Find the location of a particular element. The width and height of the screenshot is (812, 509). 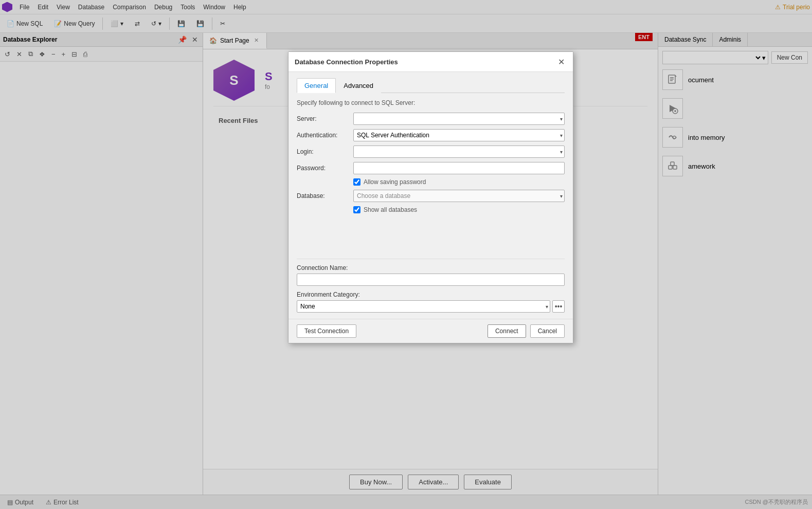

tab-advanced: Advanced is located at coordinates (358, 85).